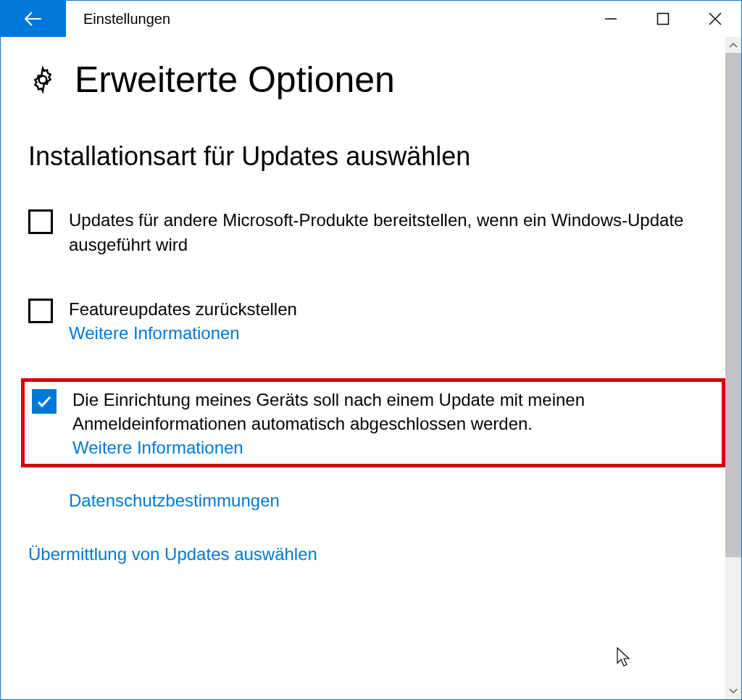  I want to click on scroll-down-button, so click(733, 691).